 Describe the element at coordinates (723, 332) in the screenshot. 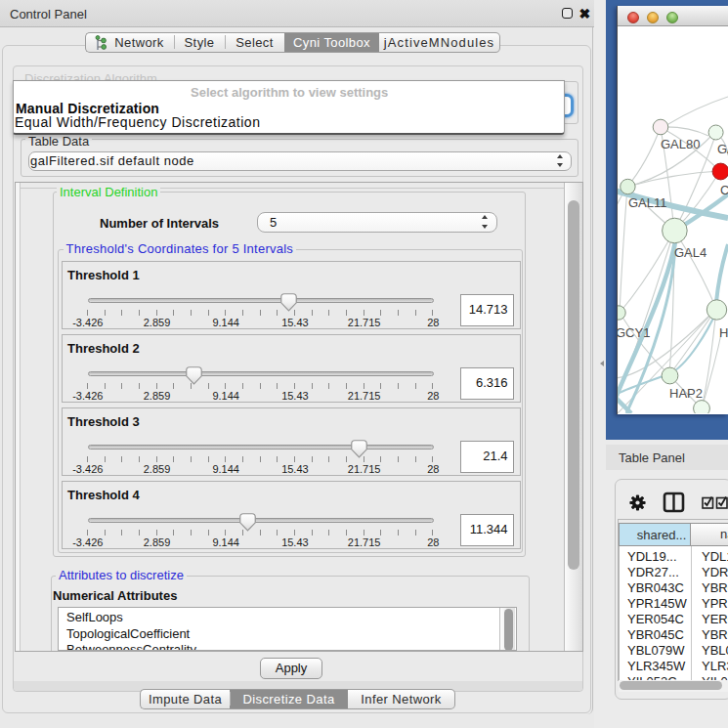

I see `svg-text: H` at that location.